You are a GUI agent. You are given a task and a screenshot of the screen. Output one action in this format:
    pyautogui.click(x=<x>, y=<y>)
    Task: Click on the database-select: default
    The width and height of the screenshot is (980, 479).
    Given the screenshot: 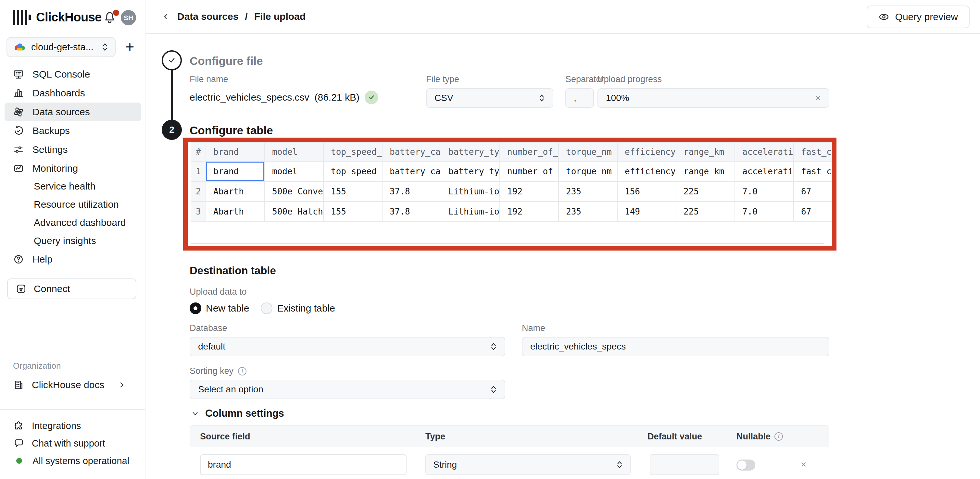 What is the action you would take?
    pyautogui.click(x=347, y=347)
    